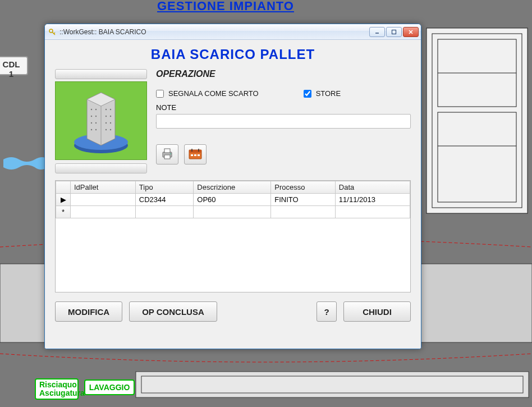 This screenshot has width=532, height=407. What do you see at coordinates (233, 212) in the screenshot?
I see `table-row: *` at bounding box center [233, 212].